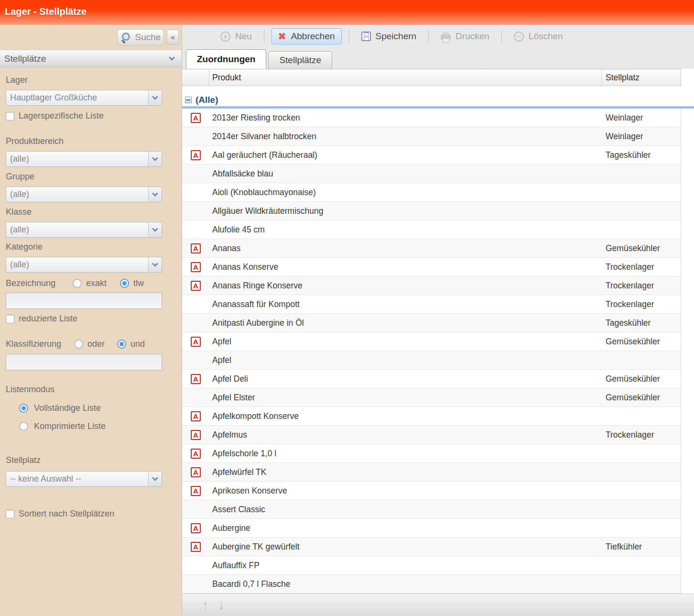 The height and width of the screenshot is (616, 694). I want to click on table-row: A Aal geräuchert (Räucheraal) Tageskühle…, so click(431, 155).